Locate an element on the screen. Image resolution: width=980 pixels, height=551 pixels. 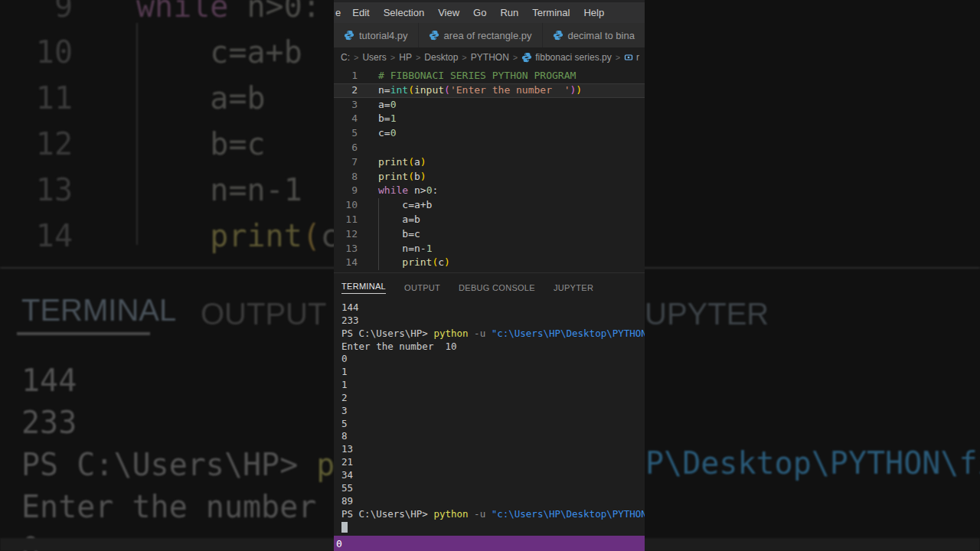
code-line: 1# FIBBONACI SERIES PYTHON PROGRAM is located at coordinates (489, 77).